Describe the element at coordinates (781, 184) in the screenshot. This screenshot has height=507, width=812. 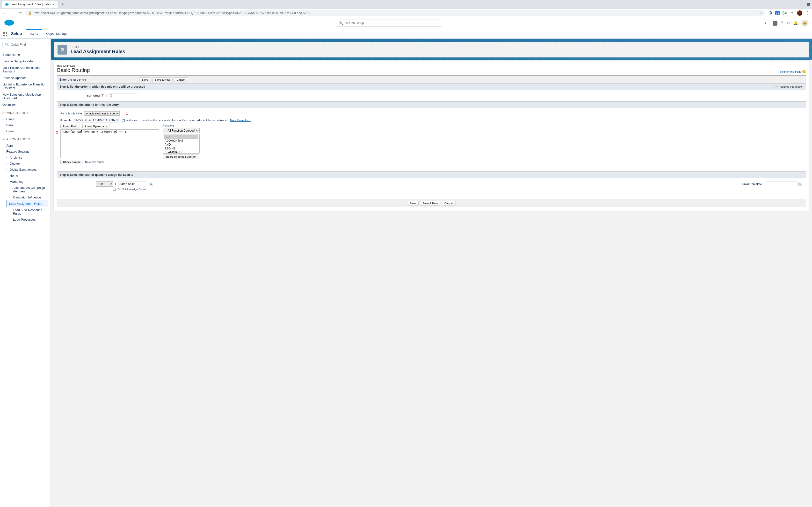
I see `email-template-input` at that location.